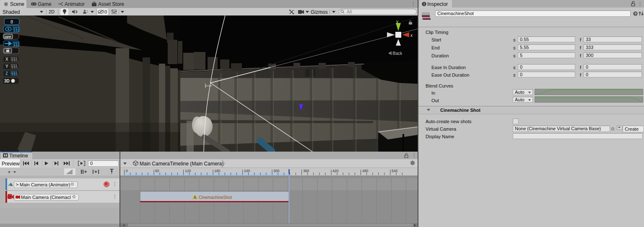 The width and height of the screenshot is (644, 227). What do you see at coordinates (412, 35) in the screenshot?
I see `svg-text: x` at bounding box center [412, 35].